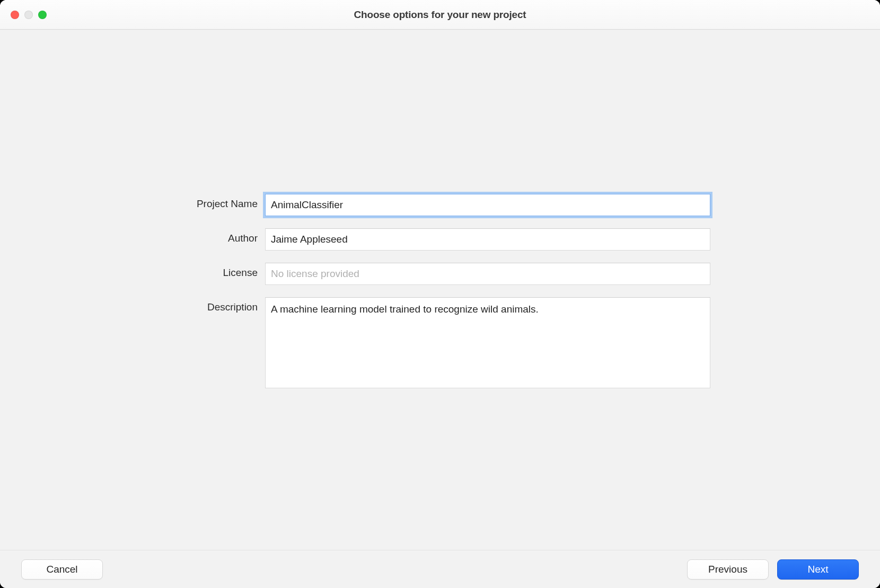 The width and height of the screenshot is (880, 588). Describe the element at coordinates (217, 305) in the screenshot. I see `description-label: Description` at that location.